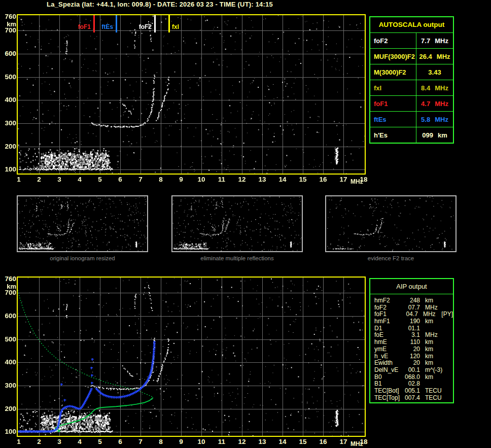 Image resolution: width=491 pixels, height=448 pixels. What do you see at coordinates (435, 119) in the screenshot?
I see `autoscala-row-value: 5.8MHz` at bounding box center [435, 119].